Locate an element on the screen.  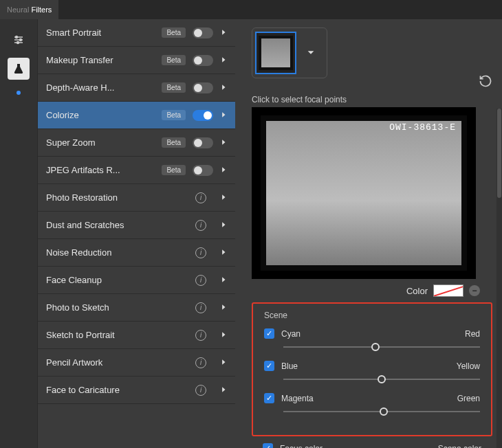
slider-left-label: Cyan is located at coordinates (291, 334).